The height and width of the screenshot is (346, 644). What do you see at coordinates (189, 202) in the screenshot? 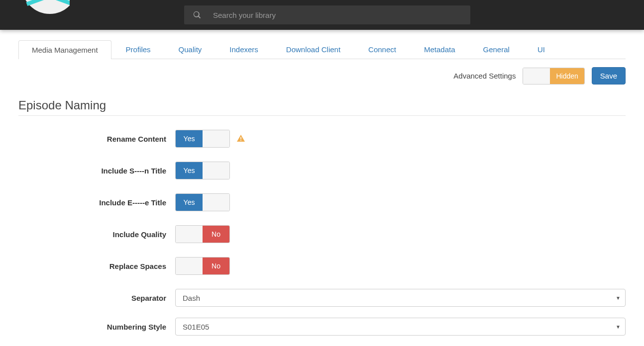
I see `toggle-include-ep-title-value: Yes` at bounding box center [189, 202].